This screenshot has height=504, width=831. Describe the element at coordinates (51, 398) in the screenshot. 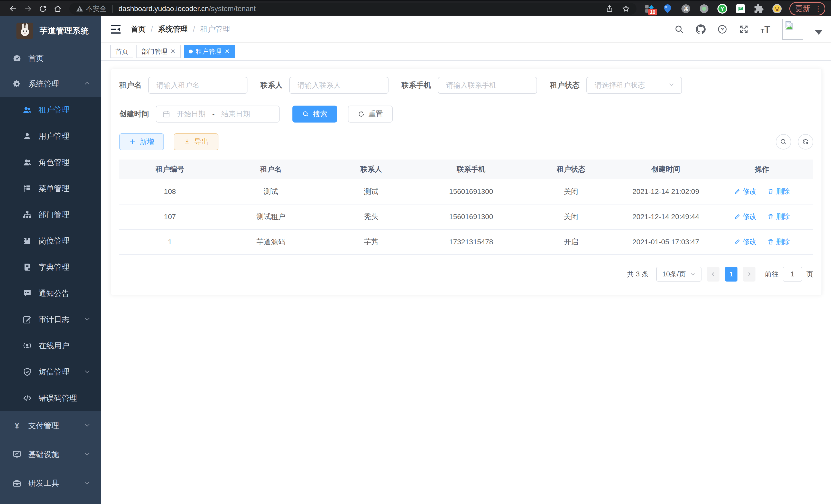

I see `sidebar-item-error-code: 错误码管理` at that location.